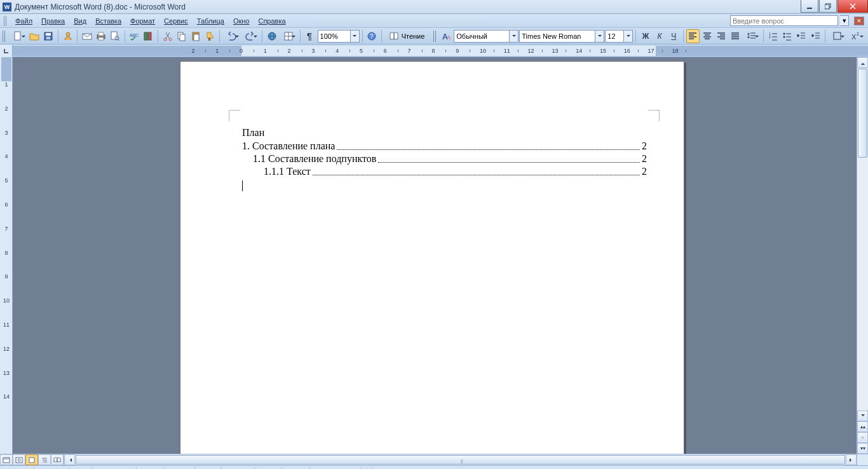 This screenshot has width=868, height=469. What do you see at coordinates (859, 21) in the screenshot?
I see `document-close-button: ✕` at bounding box center [859, 21].